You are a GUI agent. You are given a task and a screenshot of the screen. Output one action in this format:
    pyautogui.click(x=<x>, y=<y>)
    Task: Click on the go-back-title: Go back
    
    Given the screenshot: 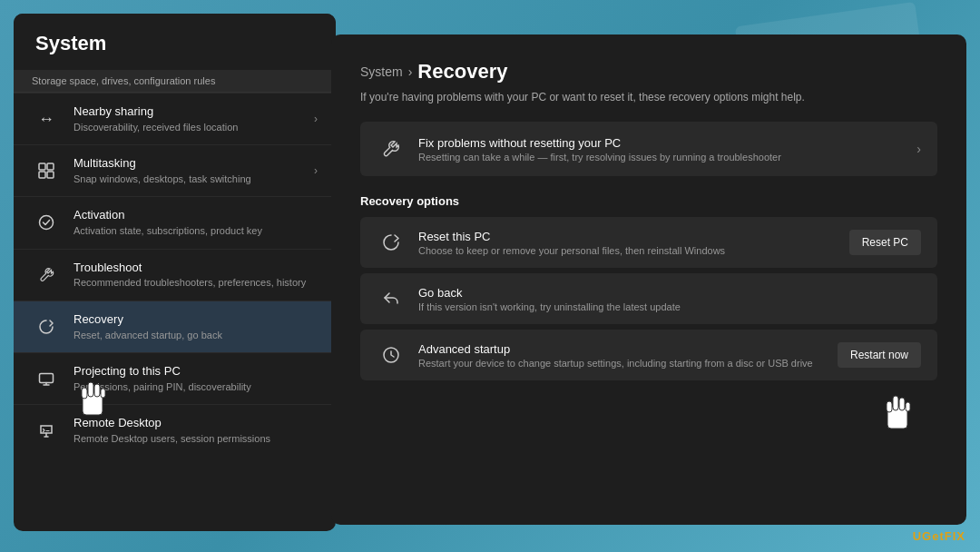 What is the action you would take?
    pyautogui.click(x=670, y=292)
    